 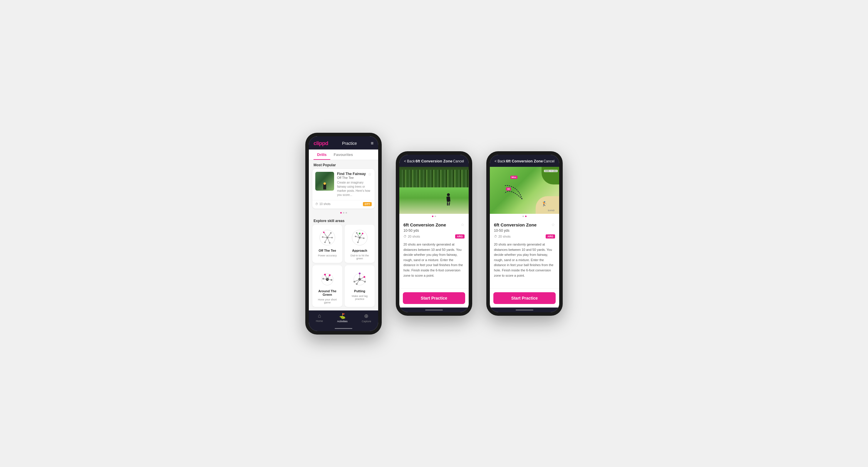 What do you see at coordinates (328, 238) in the screenshot?
I see `ott-icon` at bounding box center [328, 238].